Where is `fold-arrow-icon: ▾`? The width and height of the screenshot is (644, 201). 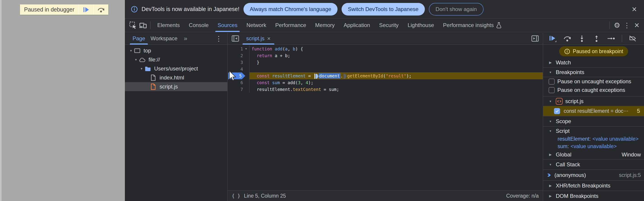
fold-arrow-icon: ▾ is located at coordinates (246, 49).